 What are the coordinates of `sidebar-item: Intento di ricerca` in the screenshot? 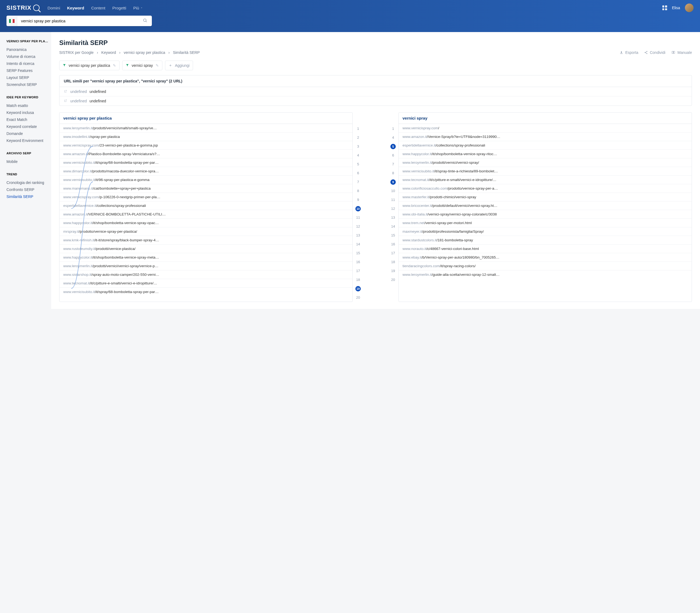 It's located at (29, 64).